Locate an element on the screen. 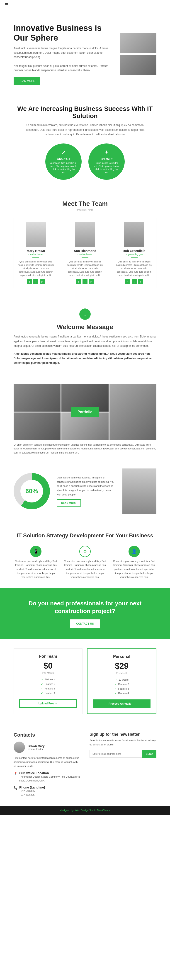 This screenshot has width=170, height=980. pricing-card-free: For Team $0 Per Month 10 Users Feature 2… is located at coordinates (48, 681).